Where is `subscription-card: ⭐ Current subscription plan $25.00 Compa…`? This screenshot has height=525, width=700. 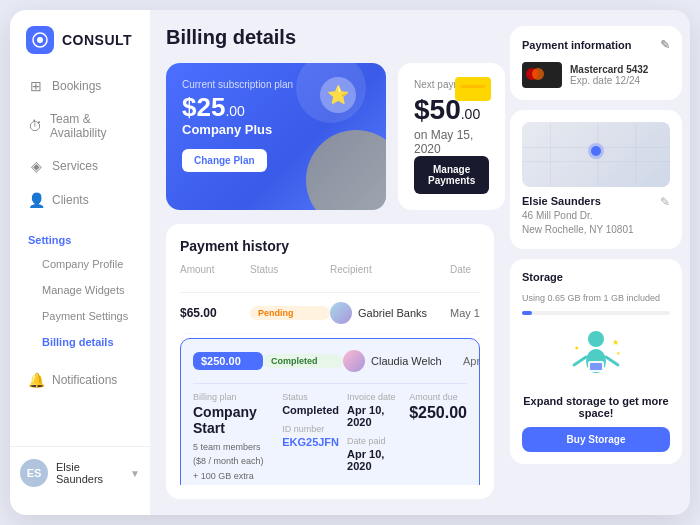 subscription-card: ⭐ Current subscription plan $25.00 Compa… is located at coordinates (276, 136).